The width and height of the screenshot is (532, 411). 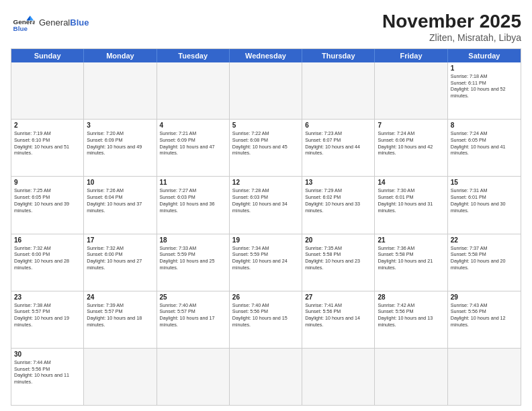 What do you see at coordinates (484, 56) in the screenshot?
I see `header-saturday: Saturday` at bounding box center [484, 56].